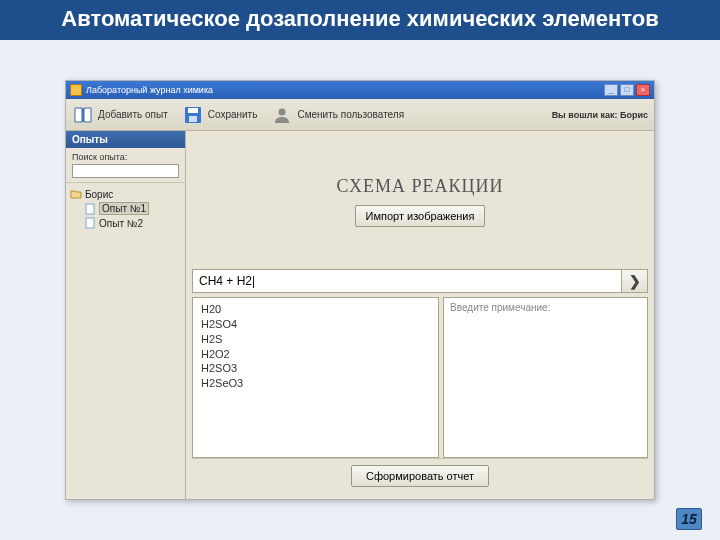  Describe the element at coordinates (360, 115) in the screenshot. I see `toolbar: Добавить опыт Сохранить Сменить пользова…` at that location.